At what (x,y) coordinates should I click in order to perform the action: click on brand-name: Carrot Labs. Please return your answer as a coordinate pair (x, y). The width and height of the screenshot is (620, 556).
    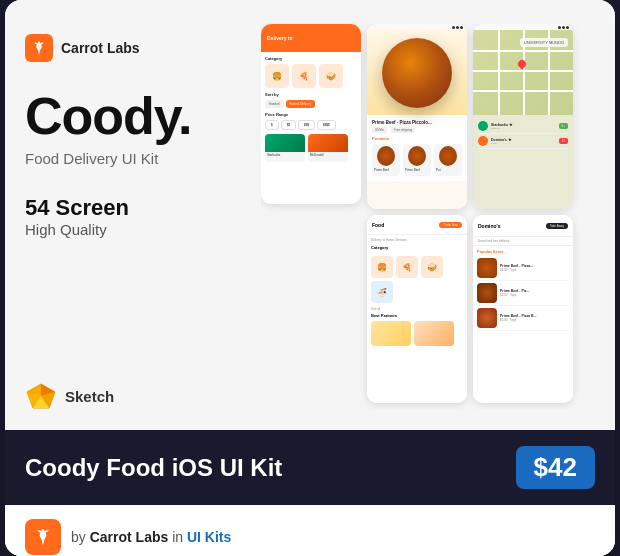
    Looking at the image, I should click on (100, 48).